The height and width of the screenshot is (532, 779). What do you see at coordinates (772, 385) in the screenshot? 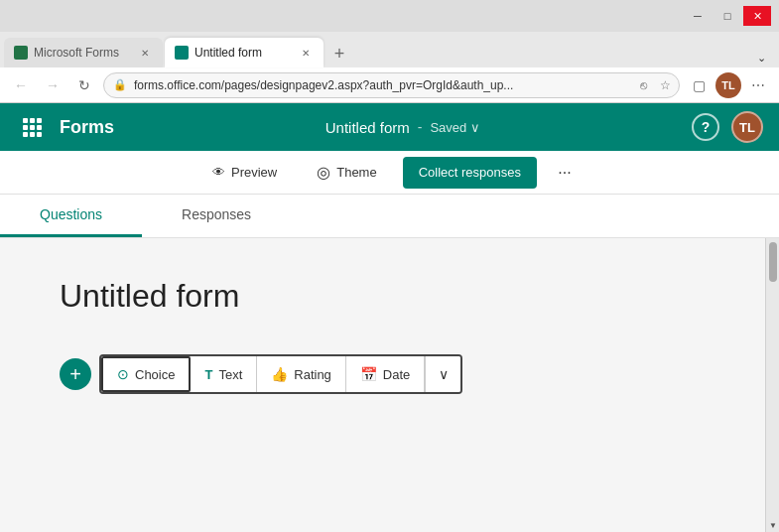
I see `scrollbar-track: ▲ ▼` at bounding box center [772, 385].